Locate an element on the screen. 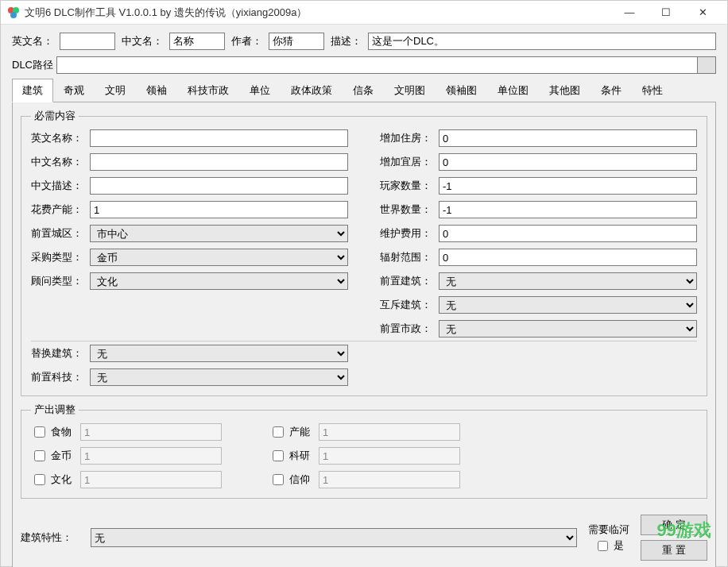  cult-input is located at coordinates (151, 480).